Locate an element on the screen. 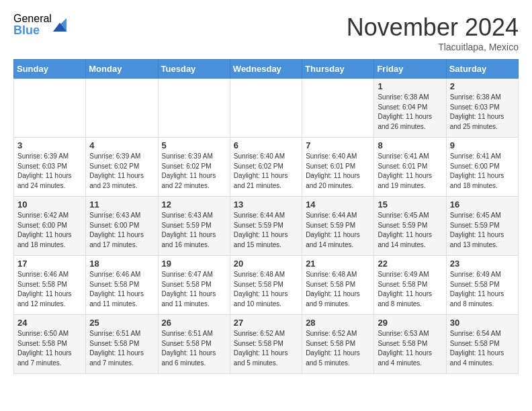 The height and width of the screenshot is (411, 532). calendar-cell: 10Sunrise: 6:42 AM Sunset: 6:00 PM Dayli… is located at coordinates (50, 226).